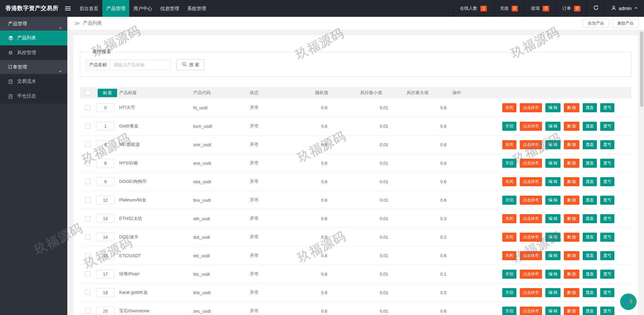 The height and width of the screenshot is (315, 644). Describe the element at coordinates (473, 8) in the screenshot. I see `top-stat-online: 在线人数1` at that location.